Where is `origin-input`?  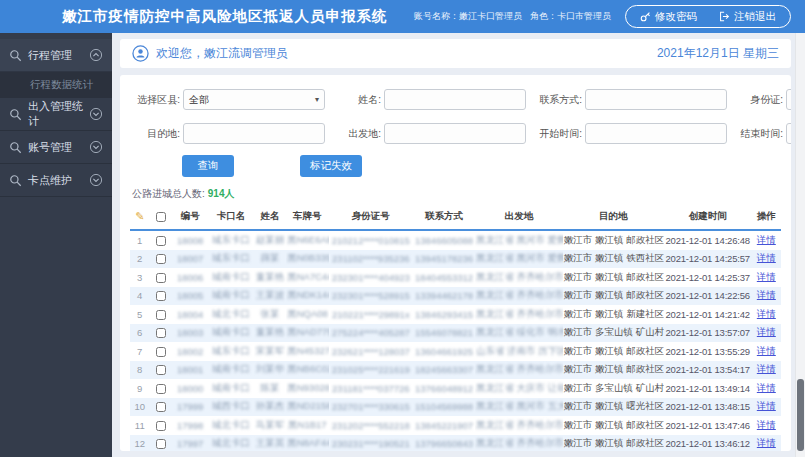
origin-input is located at coordinates (455, 134).